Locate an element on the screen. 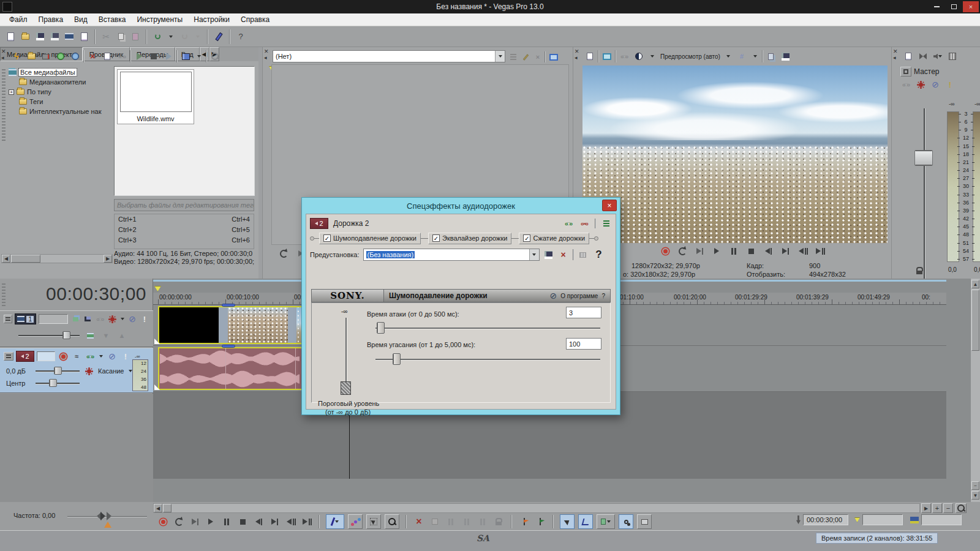 This screenshot has width=980, height=551. video-output-fx-icon: o□o is located at coordinates (624, 56).